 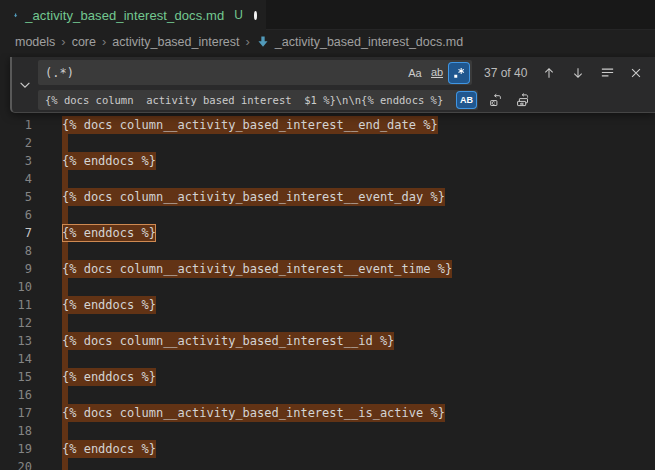 What do you see at coordinates (16, 179) in the screenshot?
I see `line-number: 4` at bounding box center [16, 179].